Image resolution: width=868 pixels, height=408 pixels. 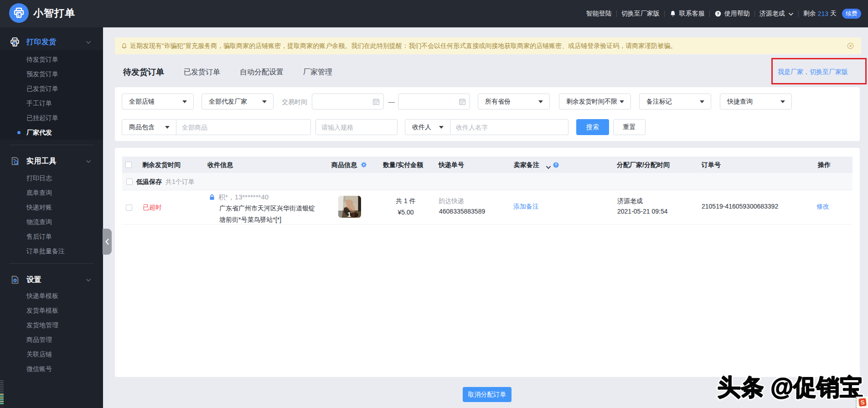 I want to click on sidebar-group-print-ship: 打印发货, so click(x=52, y=42).